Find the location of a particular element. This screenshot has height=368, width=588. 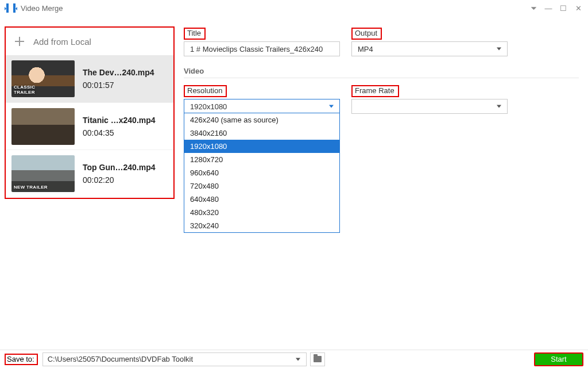

start-button: Start is located at coordinates (559, 359).